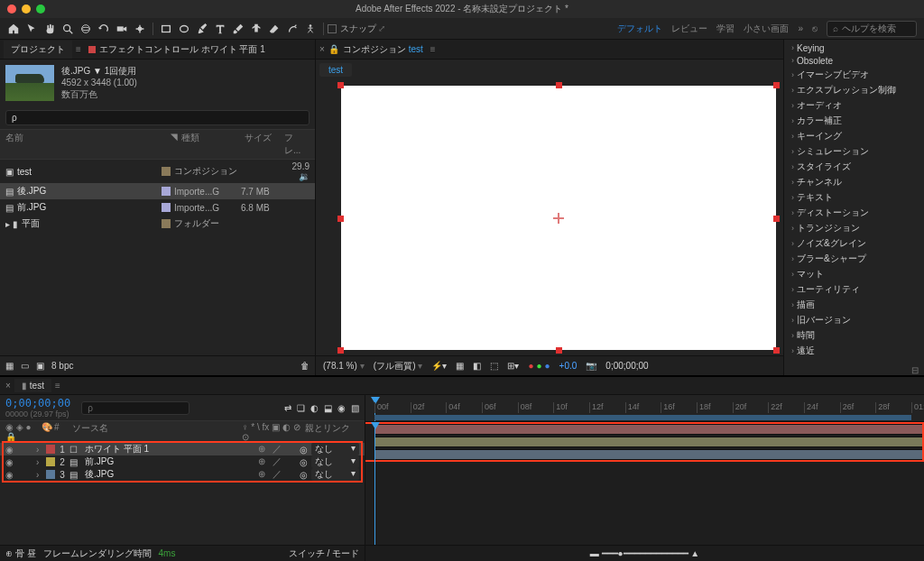 This screenshot has height=561, width=924. What do you see at coordinates (476, 366) in the screenshot?
I see `mask-icon: ◧` at bounding box center [476, 366].